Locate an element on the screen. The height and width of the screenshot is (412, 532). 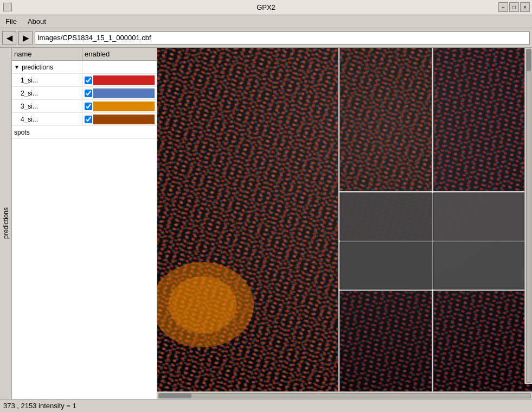
predictions-enabled is located at coordinates (119, 67).